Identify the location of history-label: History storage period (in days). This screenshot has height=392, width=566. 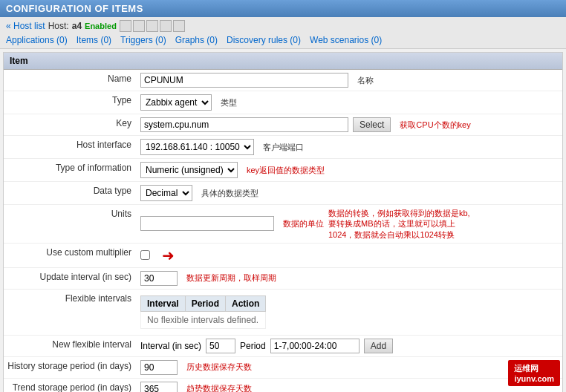
(71, 366).